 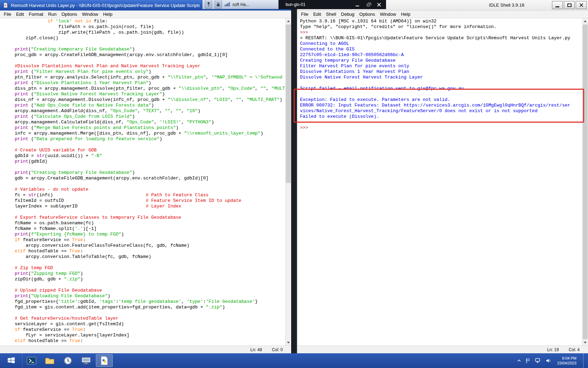 What do you see at coordinates (86, 361) in the screenshot?
I see `taskbar-remote-desktop` at bounding box center [86, 361].